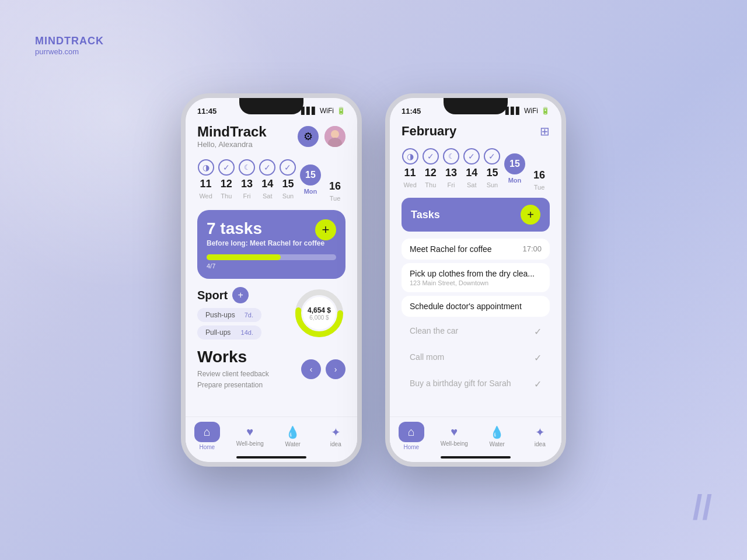  I want to click on day-strip-1: ◑ 11 Wed ✓ 12 Thu ☾ 13 Fri, so click(271, 180).